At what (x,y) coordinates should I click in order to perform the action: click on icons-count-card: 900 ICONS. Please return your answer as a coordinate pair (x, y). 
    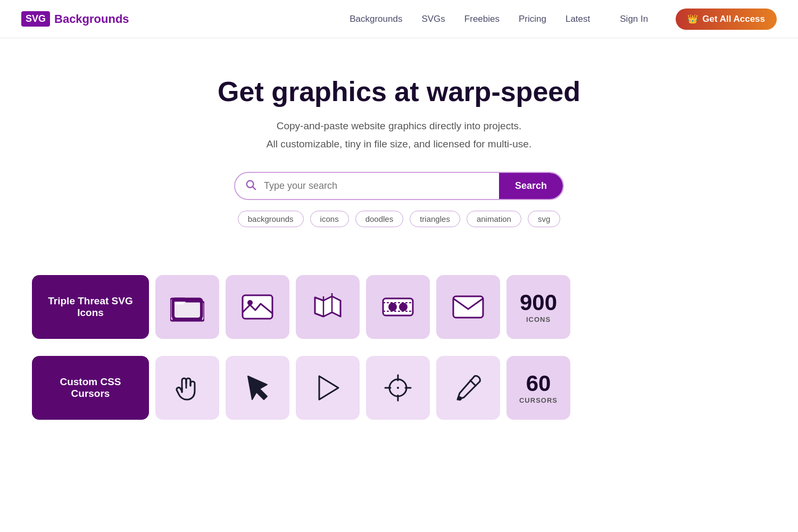
    Looking at the image, I should click on (538, 307).